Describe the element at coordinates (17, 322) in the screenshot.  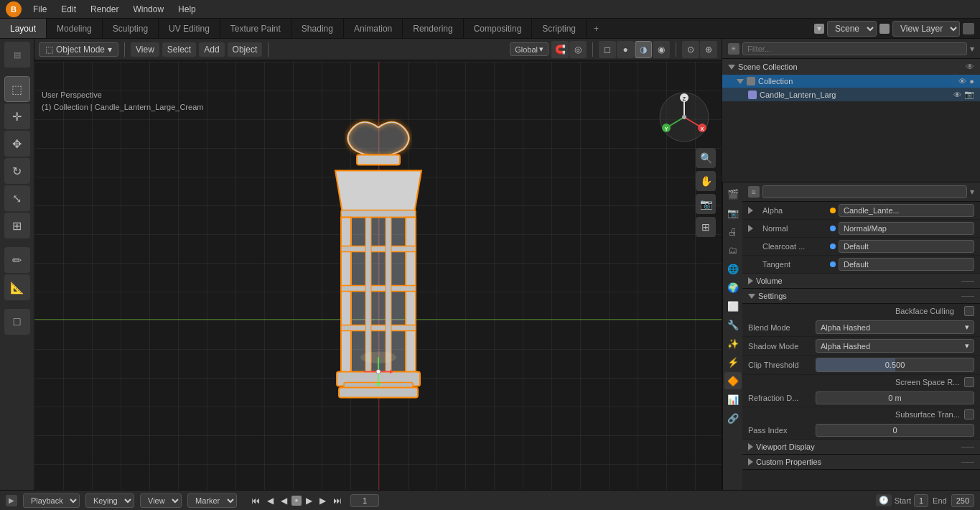
I see `add-cube-button: □` at that location.